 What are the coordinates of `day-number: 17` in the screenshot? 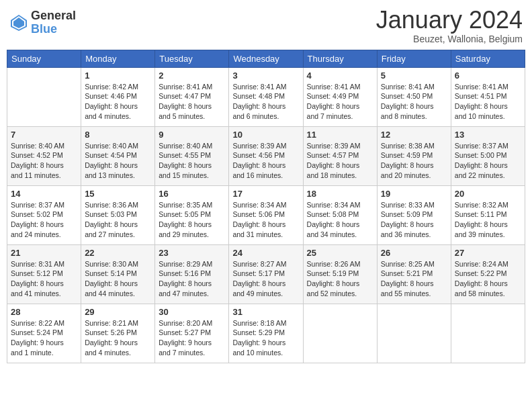 It's located at (266, 193).